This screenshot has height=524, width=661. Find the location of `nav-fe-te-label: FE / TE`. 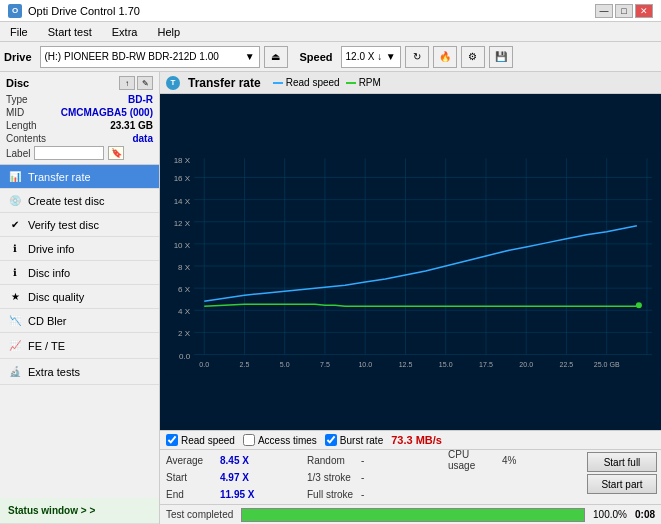

nav-fe-te-label: FE / TE is located at coordinates (46, 346).